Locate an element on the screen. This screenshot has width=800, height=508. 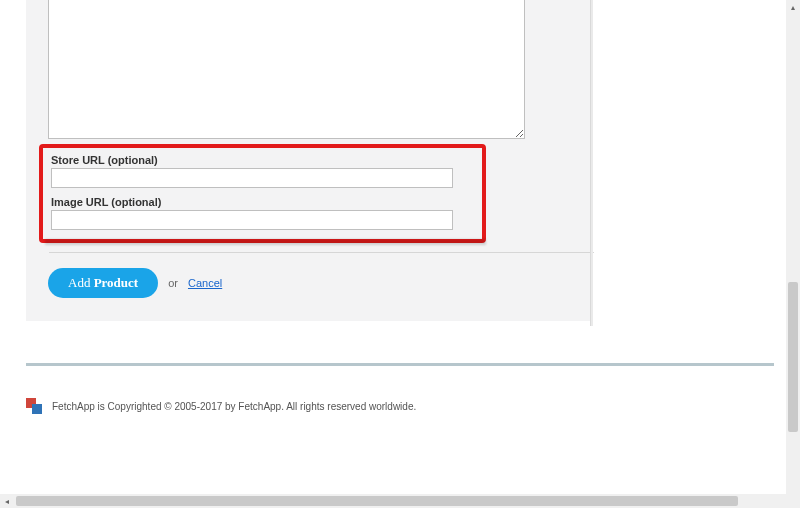
v-scroll-thumb is located at coordinates (793, 357).